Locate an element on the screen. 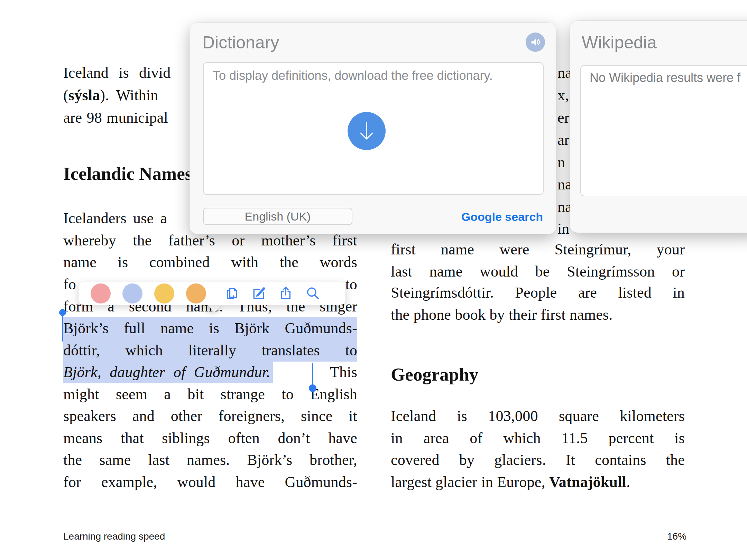  selection-start-handle is located at coordinates (63, 312).